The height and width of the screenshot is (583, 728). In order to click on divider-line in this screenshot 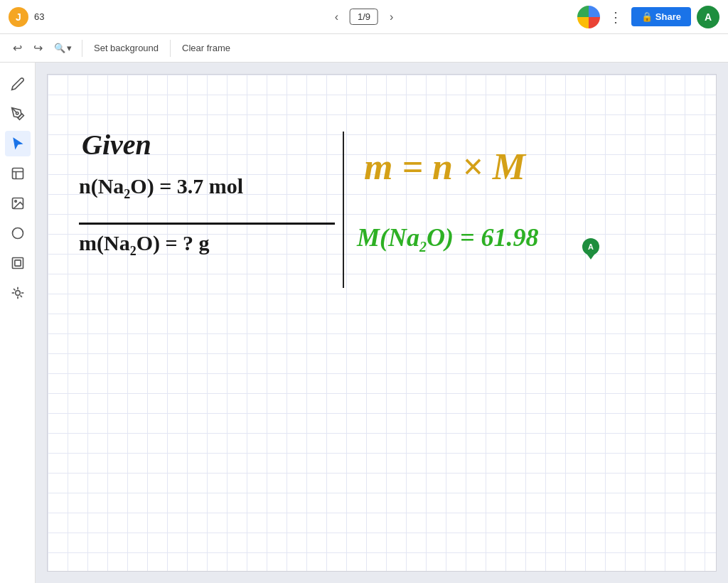, I will do `click(343, 210)`.